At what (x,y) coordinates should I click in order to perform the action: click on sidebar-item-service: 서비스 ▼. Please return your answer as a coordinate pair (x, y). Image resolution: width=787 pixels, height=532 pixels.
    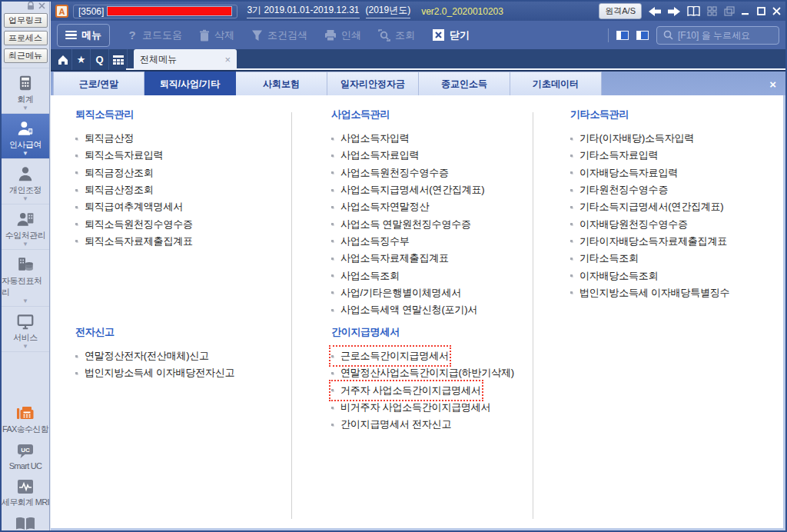
    Looking at the image, I should click on (25, 329).